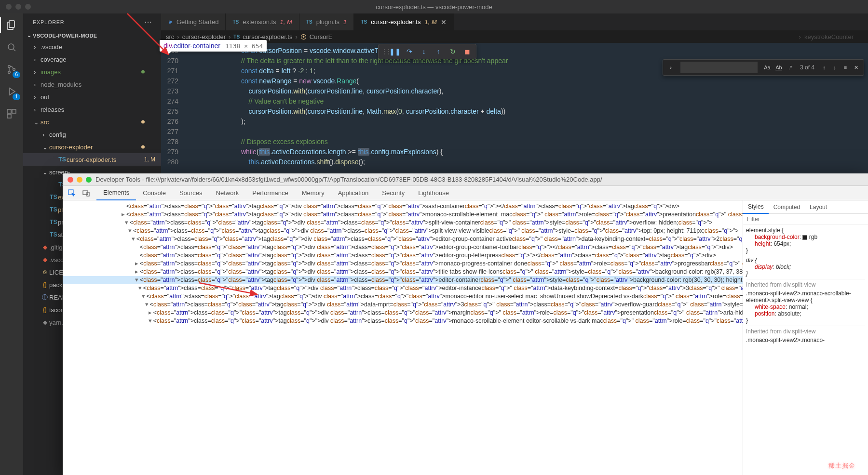 This screenshot has width=868, height=475. Describe the element at coordinates (149, 22) in the screenshot. I see `sidebar-more-icon: ⋯` at that location.